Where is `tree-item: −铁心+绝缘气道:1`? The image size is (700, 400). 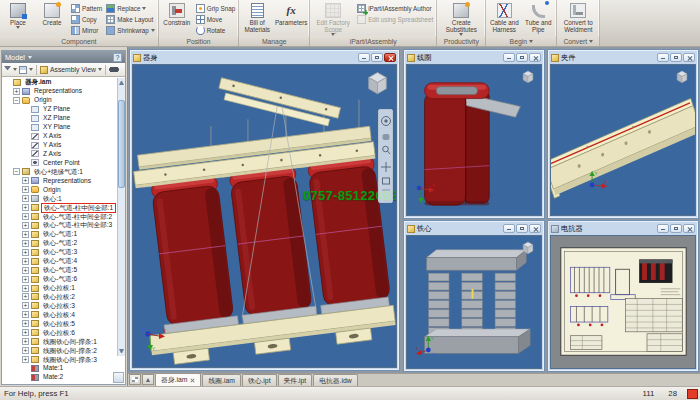
tree-item: −铁心+绝缘气道:1 is located at coordinates (64, 172).